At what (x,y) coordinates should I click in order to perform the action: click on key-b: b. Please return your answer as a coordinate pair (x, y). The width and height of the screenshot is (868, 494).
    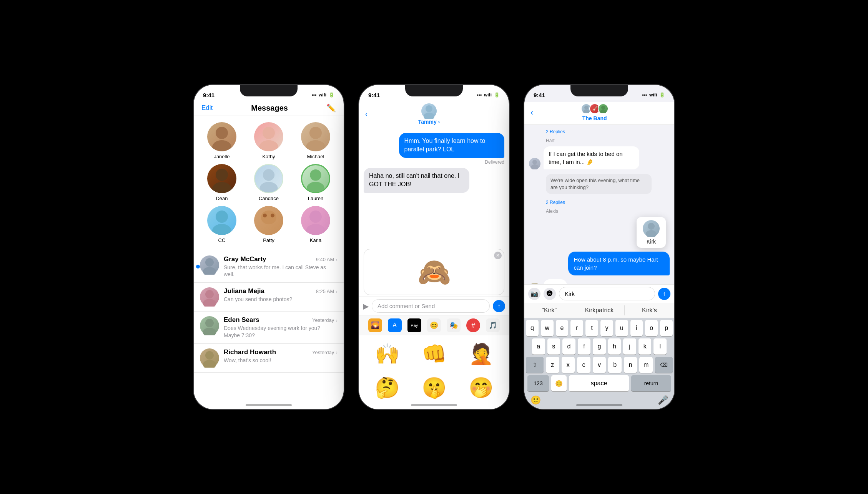
    Looking at the image, I should click on (615, 365).